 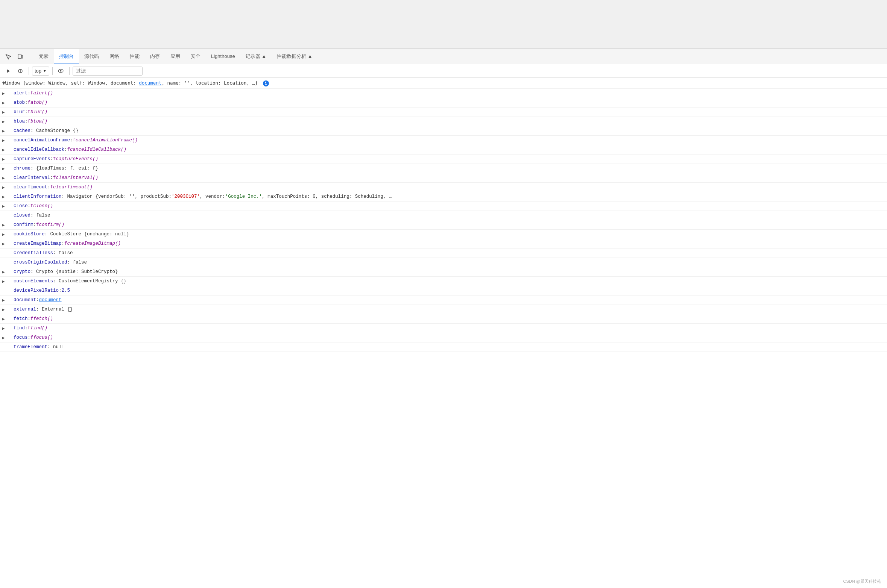 What do you see at coordinates (444, 168) in the screenshot?
I see `console-line-chrome: ▶ chrome: {loadTimes: f, csi: f}` at bounding box center [444, 168].